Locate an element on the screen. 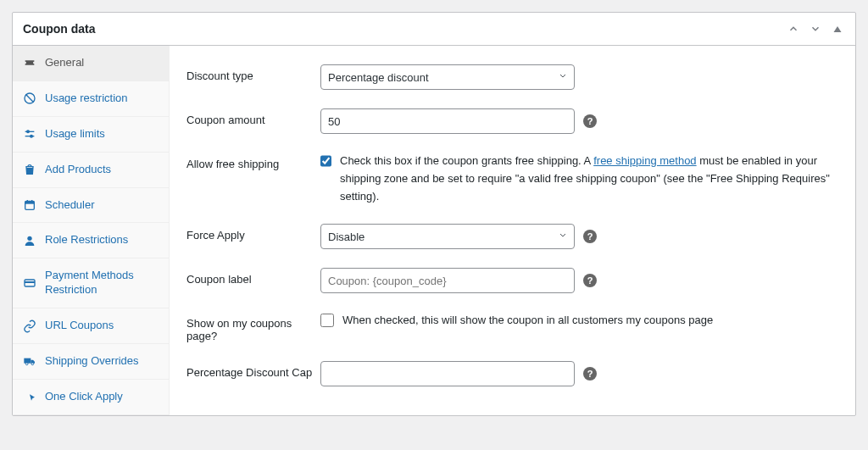 The height and width of the screenshot is (450, 868). bag-icon is located at coordinates (30, 169).